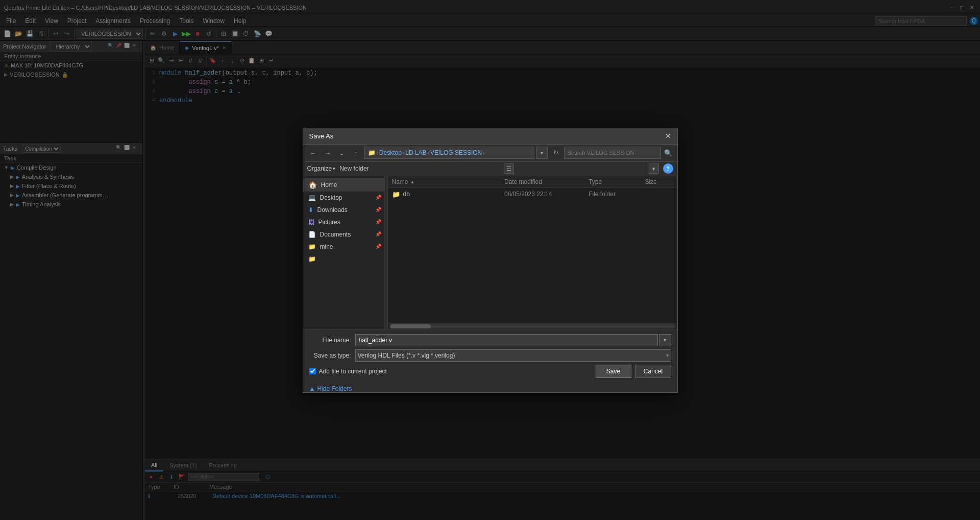 The width and height of the screenshot is (980, 520). Describe the element at coordinates (490, 387) in the screenshot. I see `hide-folders-button: ▲ Hide Folders` at that location.